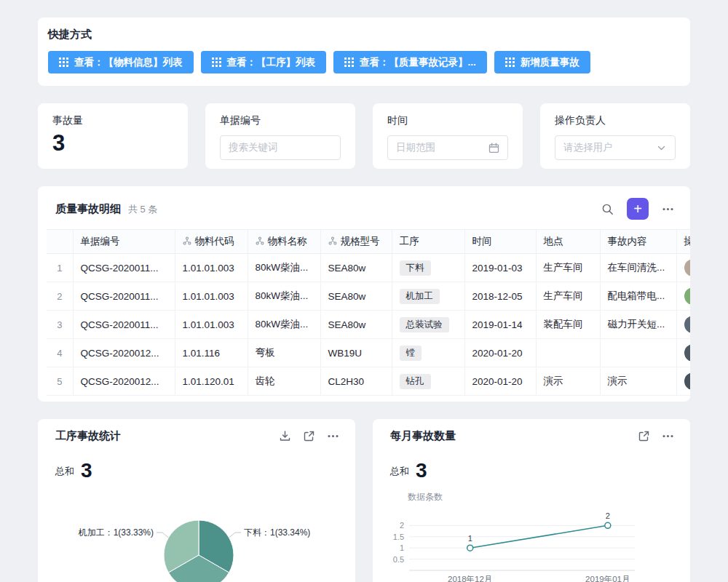  I want to click on shortcut-button-0: 查看：【物料信息】列表, so click(121, 63).